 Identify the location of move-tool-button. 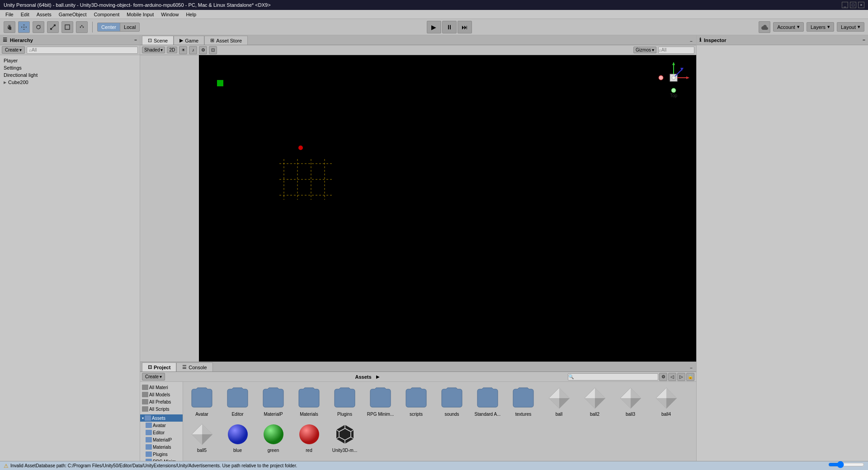
(24, 27).